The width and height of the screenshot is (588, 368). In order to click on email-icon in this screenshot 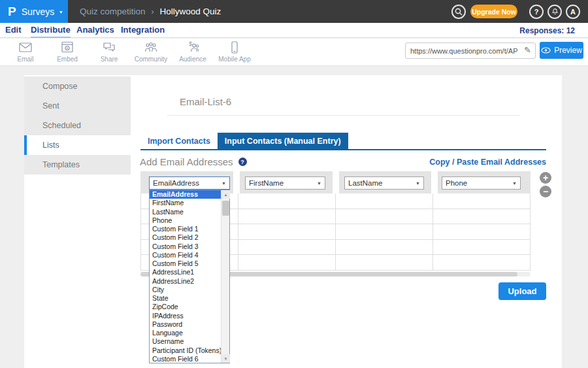, I will do `click(25, 47)`.